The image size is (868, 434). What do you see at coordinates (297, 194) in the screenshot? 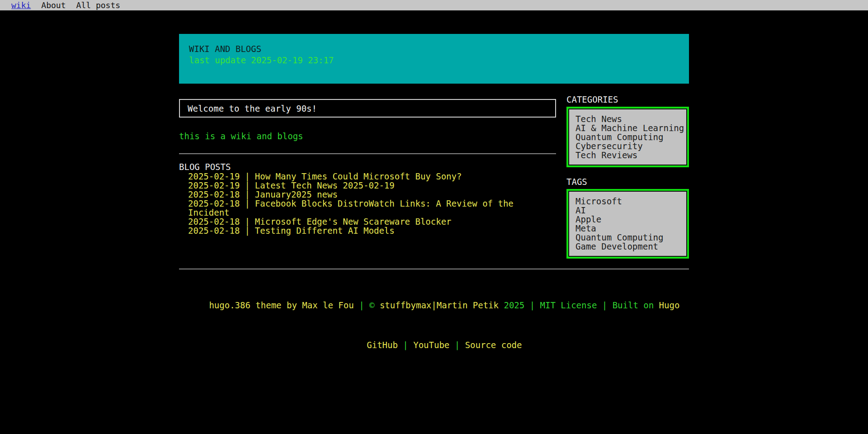
I see `post-title-link: January2025 news` at bounding box center [297, 194].